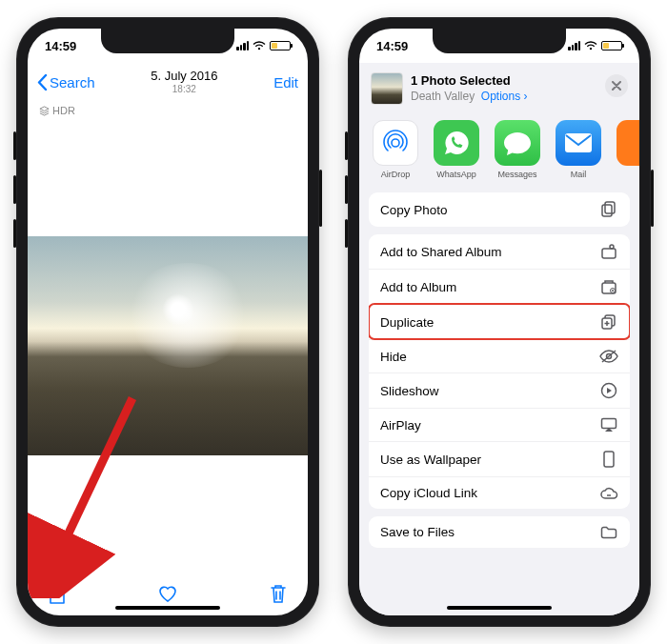 The width and height of the screenshot is (667, 644). Describe the element at coordinates (184, 82) in the screenshot. I see `page-title: 5. July 2016 18:32` at that location.